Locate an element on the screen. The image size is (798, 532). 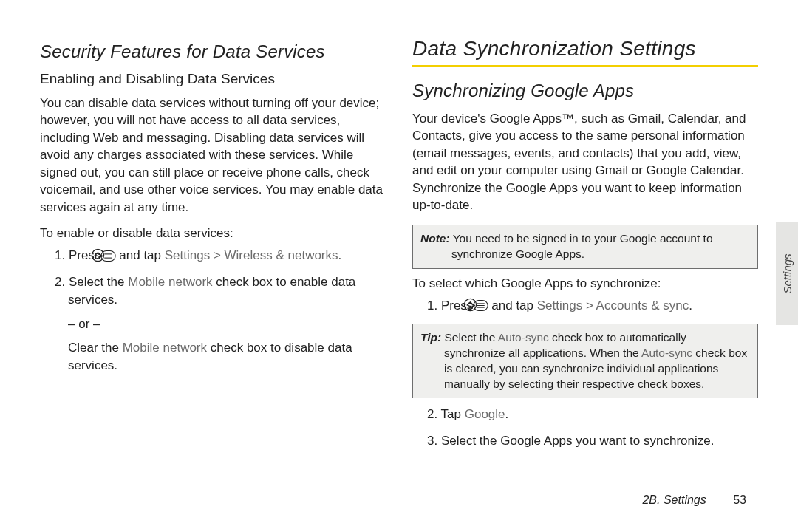
left-section-title: Security Features for Data Services is located at coordinates (213, 52).